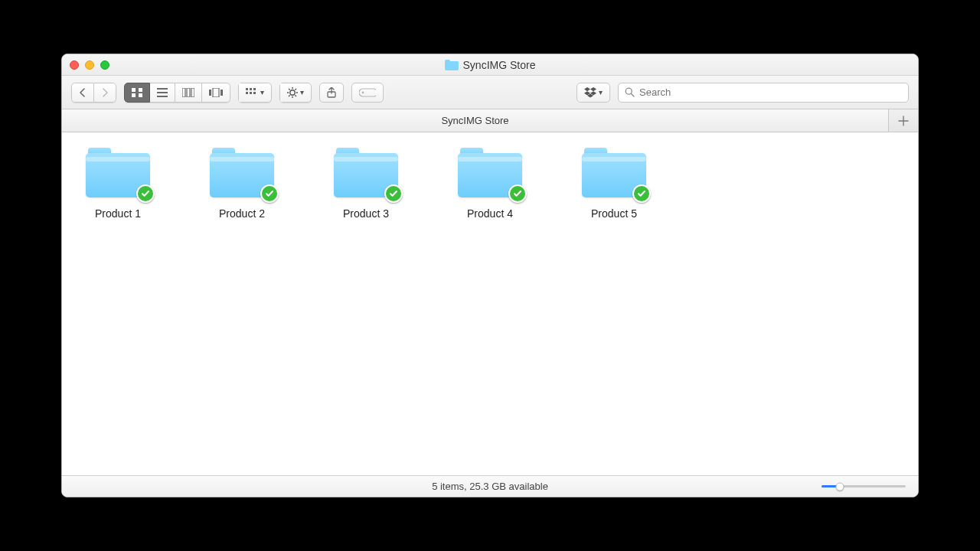  What do you see at coordinates (332, 93) in the screenshot?
I see `share-button` at bounding box center [332, 93].